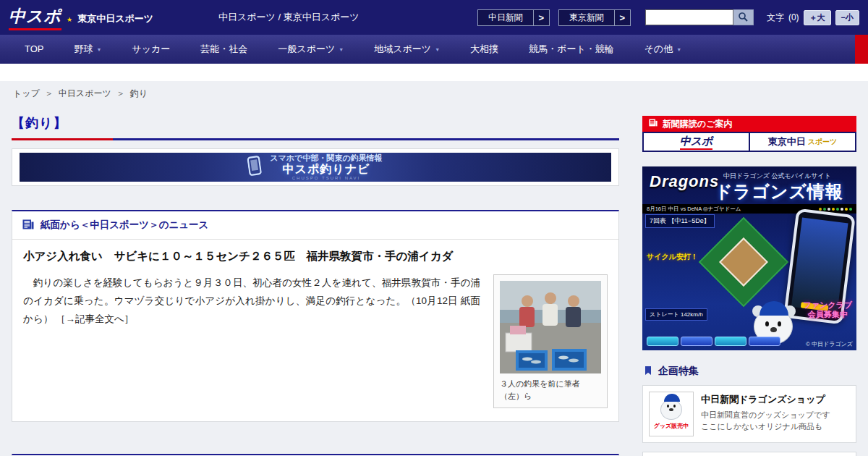 This screenshot has height=456, width=868. I want to click on article-full-link: ［→記事全文へ］, so click(95, 318).